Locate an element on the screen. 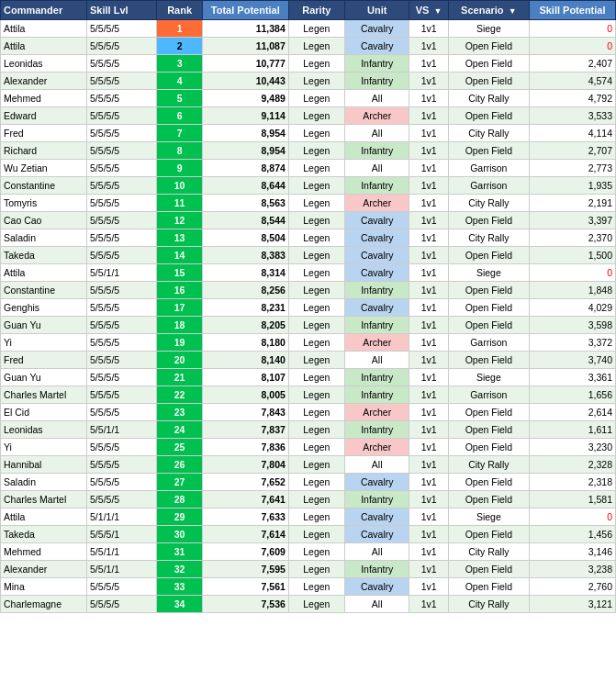  cell-scenario: Garrison is located at coordinates (488, 395).